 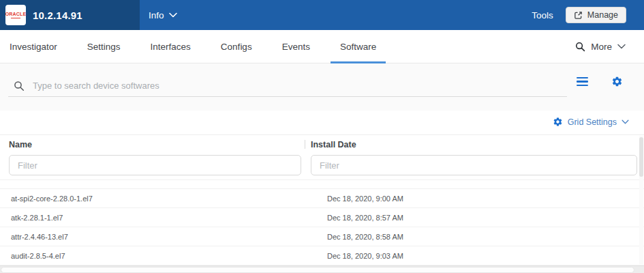 I want to click on tab-investigator: Investigator, so click(x=33, y=46).